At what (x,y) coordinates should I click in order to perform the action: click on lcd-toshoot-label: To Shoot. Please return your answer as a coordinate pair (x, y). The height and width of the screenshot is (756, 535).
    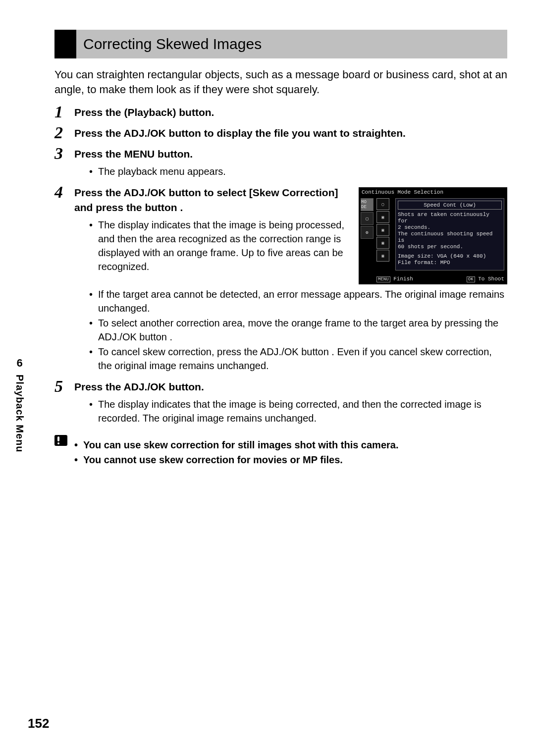
    Looking at the image, I should click on (491, 279).